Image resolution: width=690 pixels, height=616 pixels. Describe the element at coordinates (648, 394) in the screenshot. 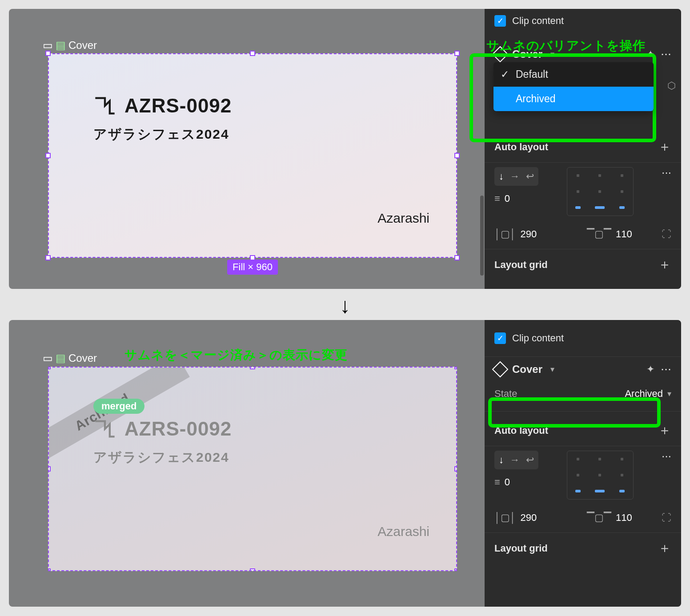

I see `state-prop-value: Archived▾` at that location.